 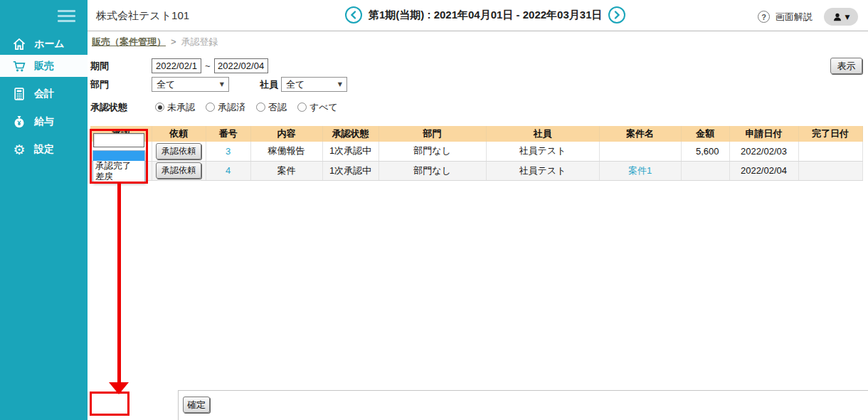 I want to click on amount-cell, so click(x=705, y=171).